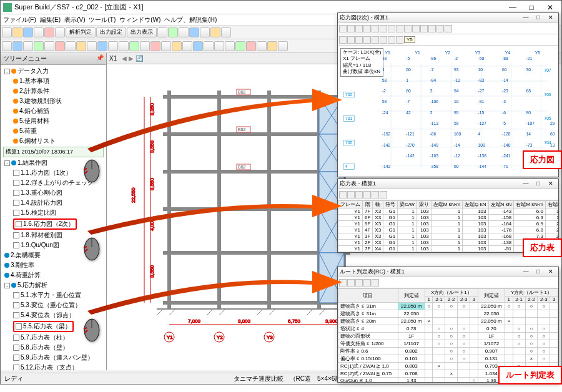 The width and height of the screenshot is (562, 392). What do you see at coordinates (54, 193) in the screenshot?
I see `tree-item: 1.3.重心剛心図` at bounding box center [54, 193].